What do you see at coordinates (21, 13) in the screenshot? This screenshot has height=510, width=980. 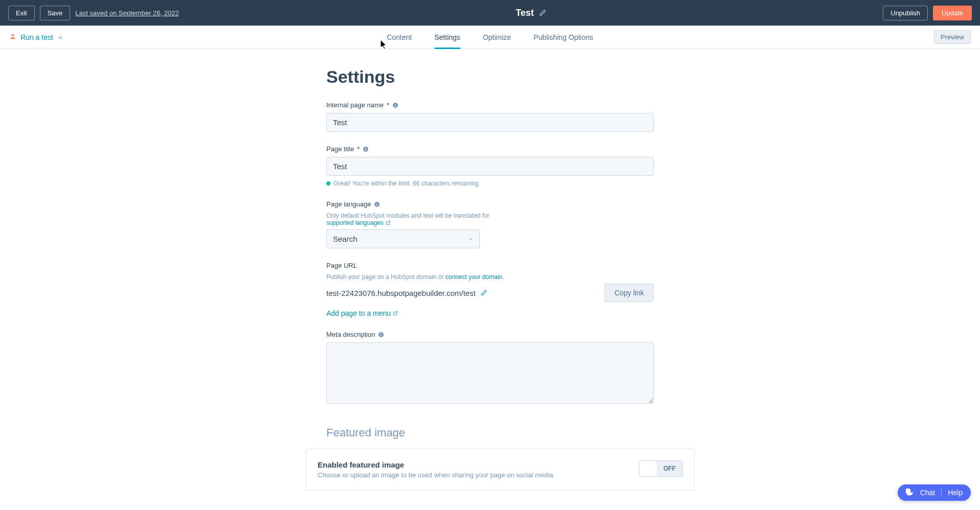 I see `exit-button: Exit` at bounding box center [21, 13].